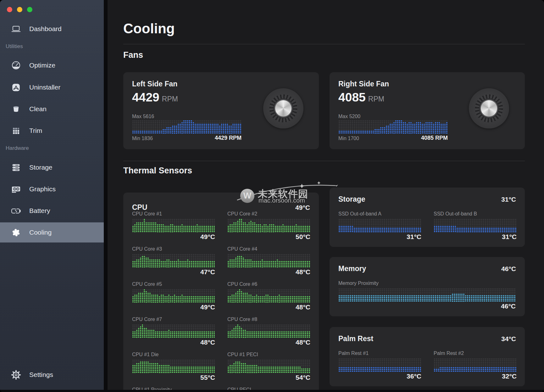 This screenshot has width=544, height=392. What do you see at coordinates (38, 109) in the screenshot?
I see `sidebar-item-label: Clean` at bounding box center [38, 109].